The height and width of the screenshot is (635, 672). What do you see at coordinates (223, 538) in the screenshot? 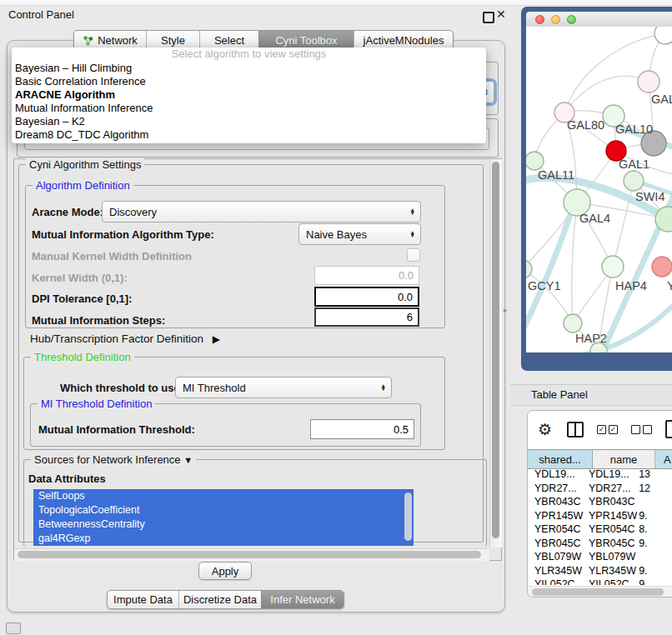
I see `attribute-item: gal4RGexp` at bounding box center [223, 538].